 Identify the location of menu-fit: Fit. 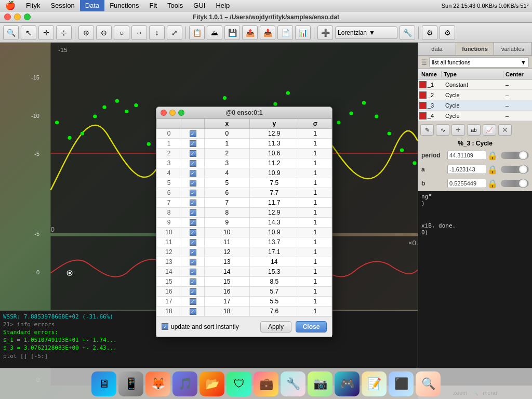
(153, 6).